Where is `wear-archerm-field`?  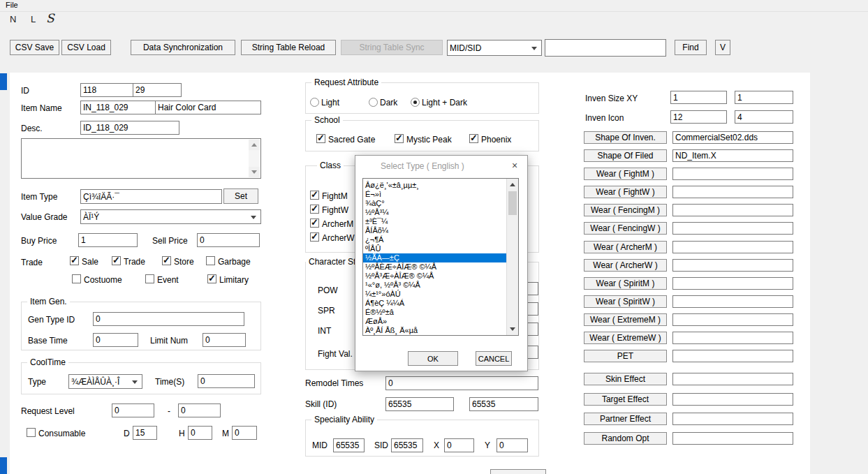 wear-archerm-field is located at coordinates (733, 247).